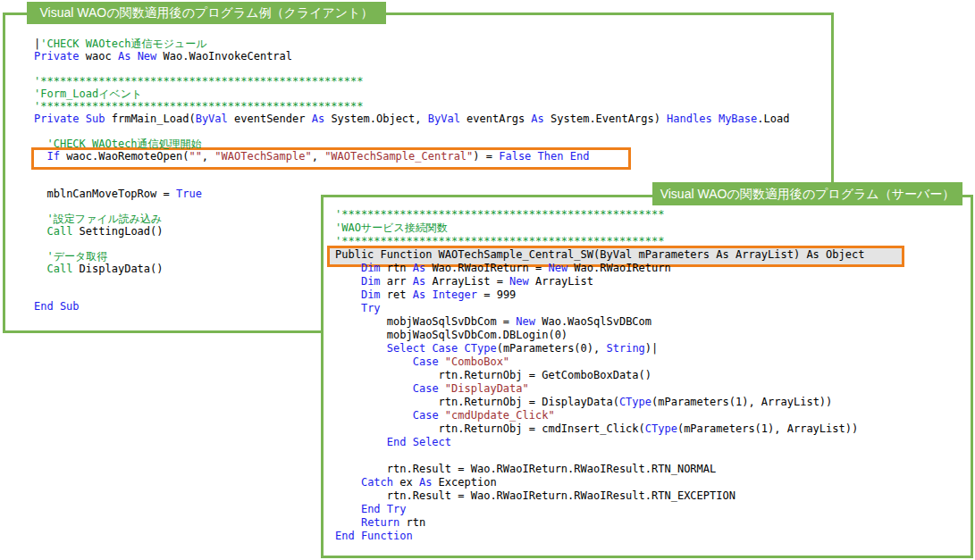 Image resolution: width=975 pixels, height=560 pixels. What do you see at coordinates (808, 194) in the screenshot?
I see `server-panel-label: Visual WAOの関数適用後のプログラム（サーバー）` at bounding box center [808, 194].